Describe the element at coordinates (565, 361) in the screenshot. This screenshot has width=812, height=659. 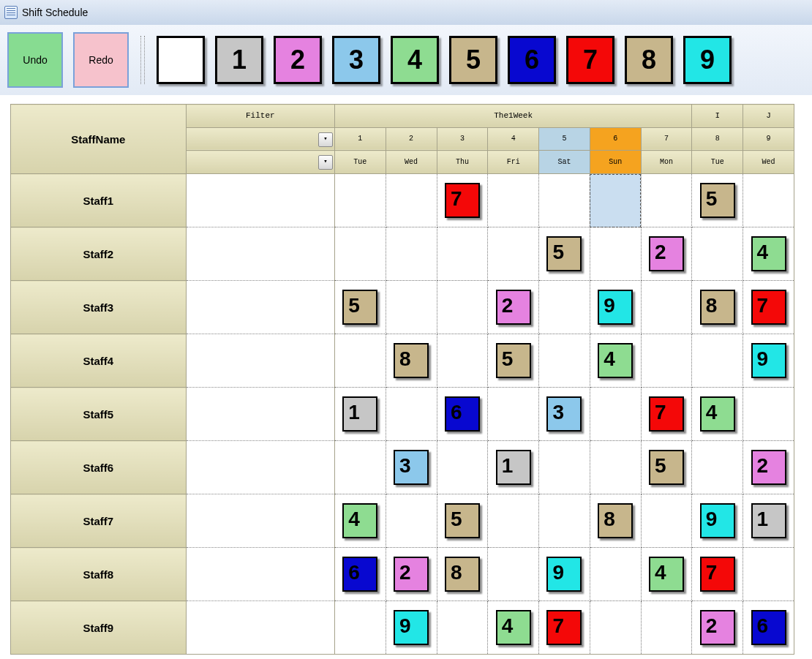
I see `shift-cell-Staff4-day5` at that location.